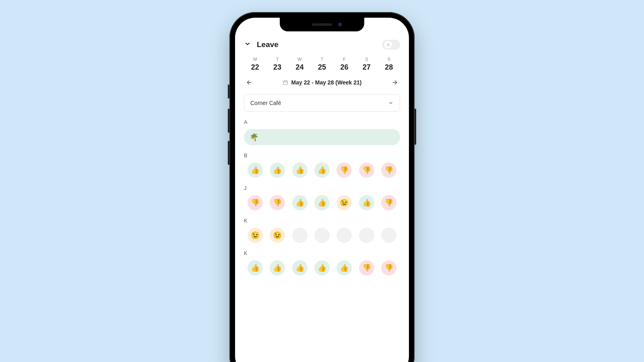 The image size is (644, 362). What do you see at coordinates (277, 64) in the screenshot?
I see `weekday-column: T23` at bounding box center [277, 64].